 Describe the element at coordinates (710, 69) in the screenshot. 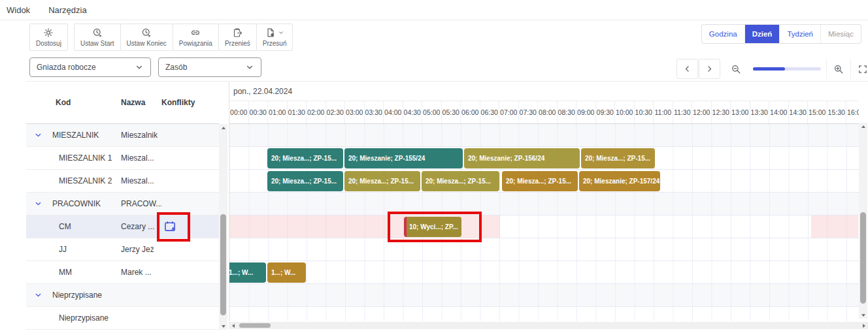

I see `next-button` at that location.